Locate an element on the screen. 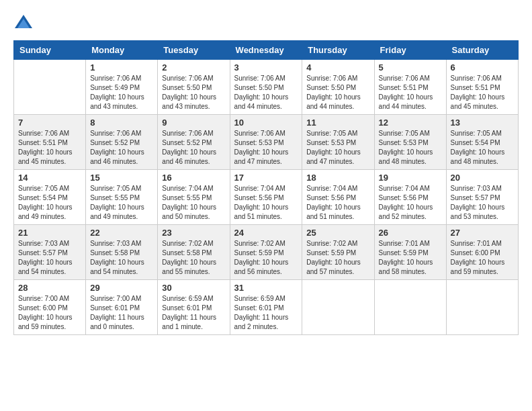 The width and height of the screenshot is (532, 411). header-day-thursday: Thursday is located at coordinates (339, 50).